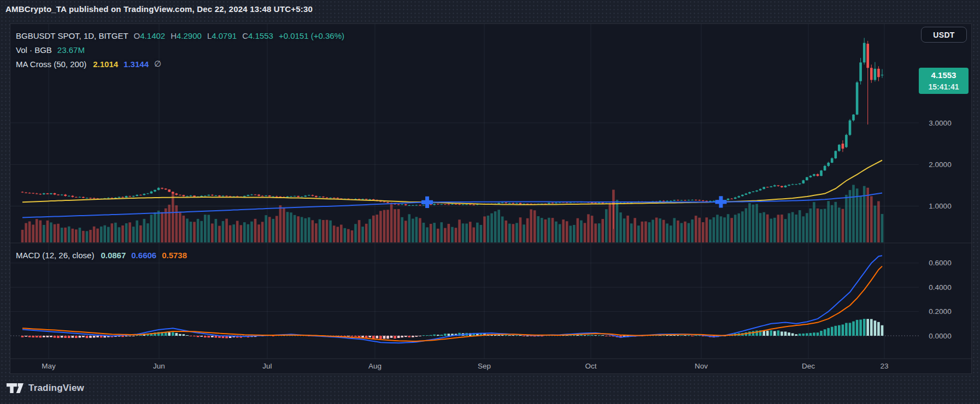 The width and height of the screenshot is (980, 404). I want to click on svg-text: Oct, so click(590, 366).